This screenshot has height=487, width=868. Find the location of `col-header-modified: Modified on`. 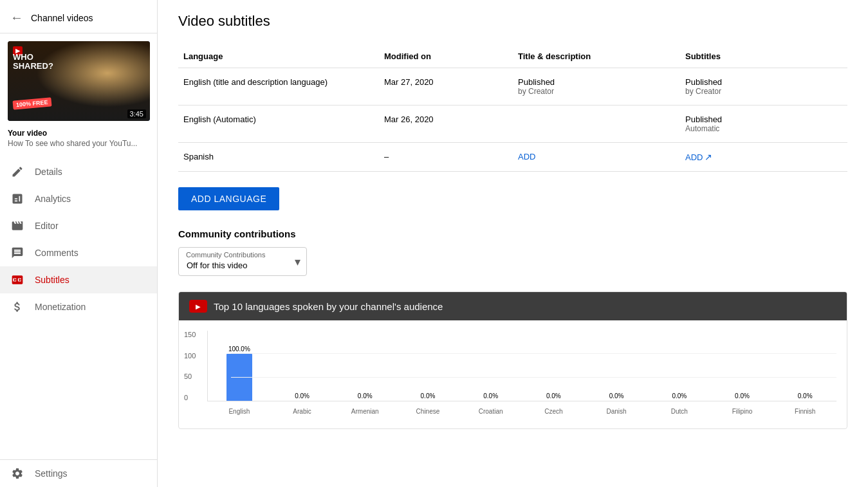

col-header-modified: Modified on is located at coordinates (446, 57).